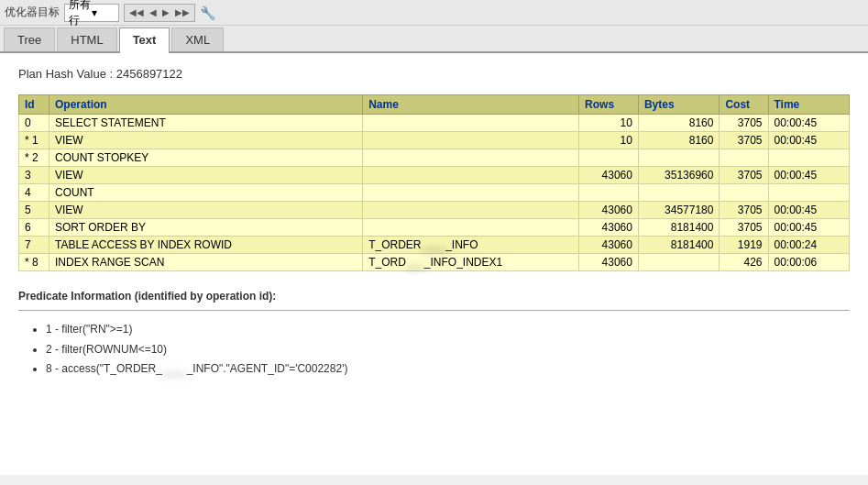 This screenshot has height=485, width=868. What do you see at coordinates (92, 13) in the screenshot?
I see `optimizer-dropdown: 所有行 ▾` at bounding box center [92, 13].